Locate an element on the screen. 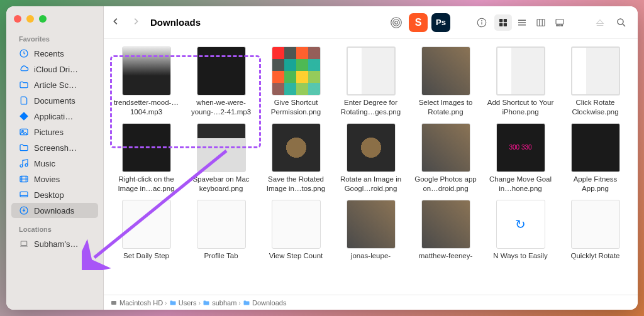 Image resolution: width=644 pixels, height=316 pixels. sidebar-item-label: Applicati… is located at coordinates (53, 117).